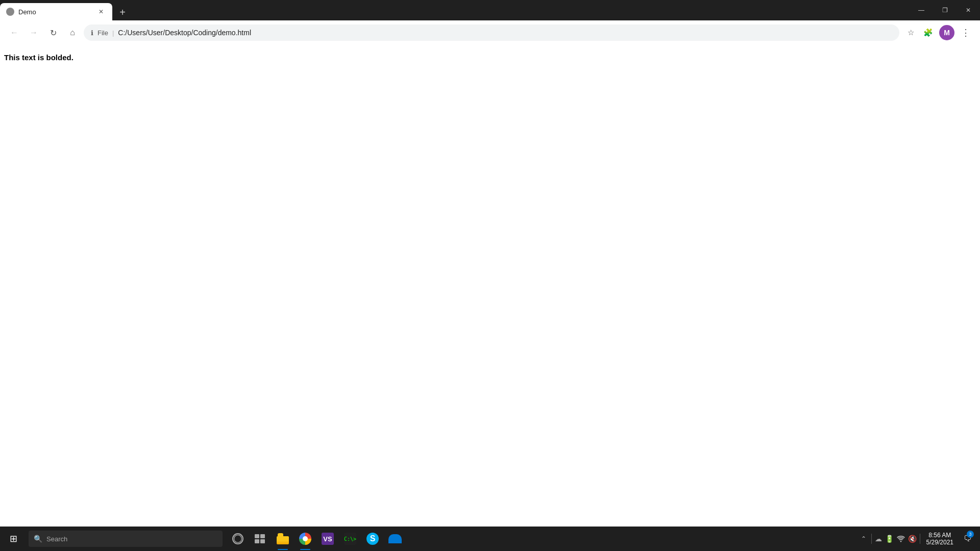  I want to click on file-explorer-icon, so click(283, 539).